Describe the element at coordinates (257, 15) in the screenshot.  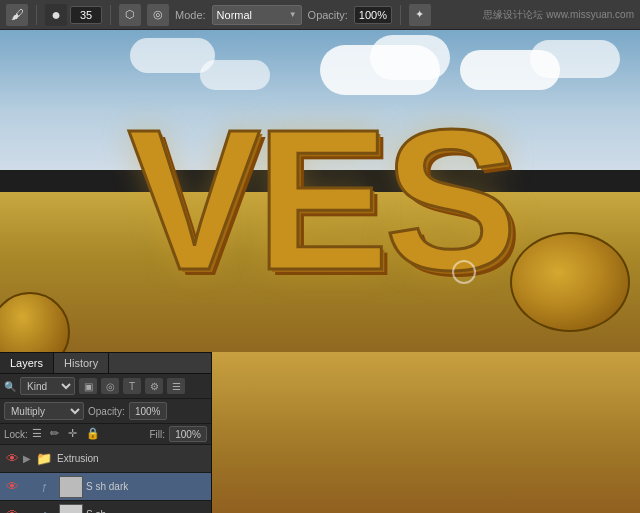
I see `mode-dropdown: Normal ▼` at that location.